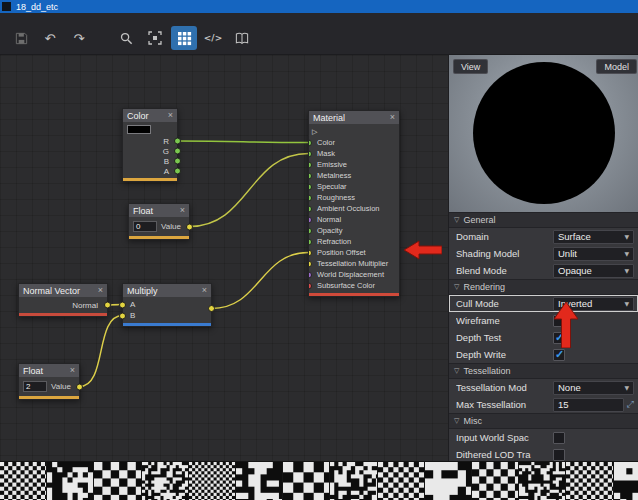 The width and height of the screenshot is (638, 500). What do you see at coordinates (126, 38) in the screenshot?
I see `search-icon` at bounding box center [126, 38].